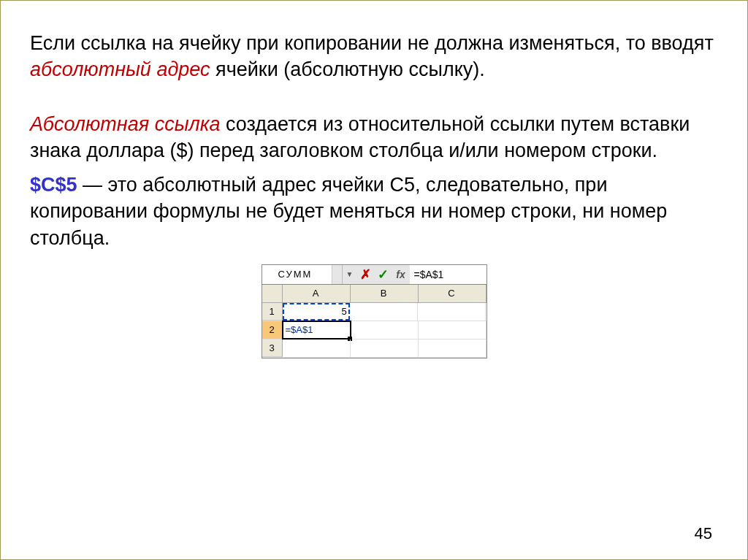 This screenshot has height=560, width=748. Describe the element at coordinates (337, 275) in the screenshot. I see `name-box-divider` at that location.